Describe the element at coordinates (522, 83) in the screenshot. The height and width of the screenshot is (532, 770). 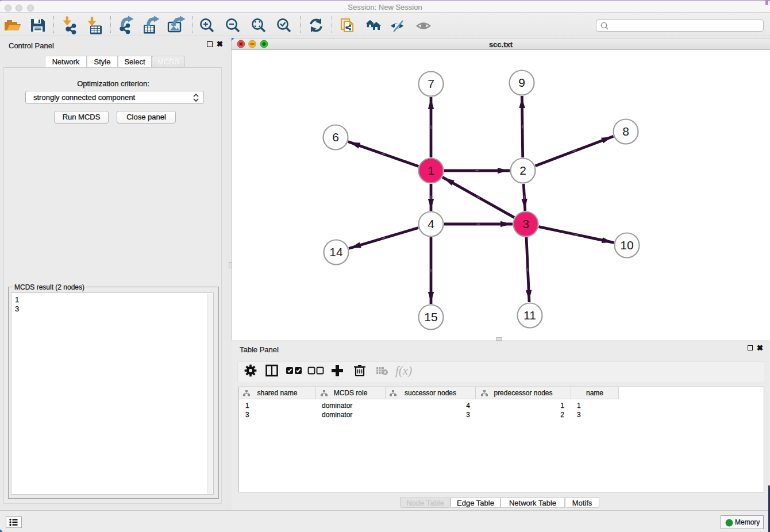
I see `svg-text: 9` at that location.